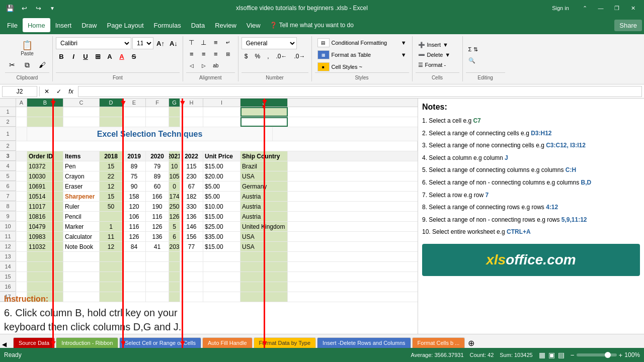 Image resolution: width=644 pixels, height=362 pixels. What do you see at coordinates (192, 216) in the screenshot?
I see `cell-H9: 136` at bounding box center [192, 216].